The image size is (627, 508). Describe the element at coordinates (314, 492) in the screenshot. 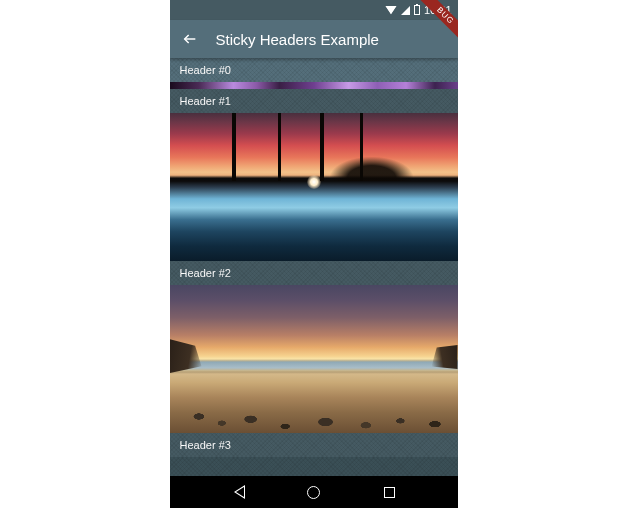

I see `android-nav-bar` at that location.